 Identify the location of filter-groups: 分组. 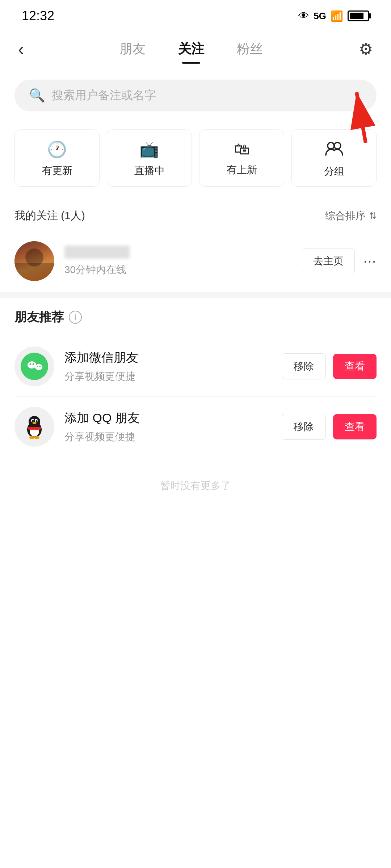
(334, 158).